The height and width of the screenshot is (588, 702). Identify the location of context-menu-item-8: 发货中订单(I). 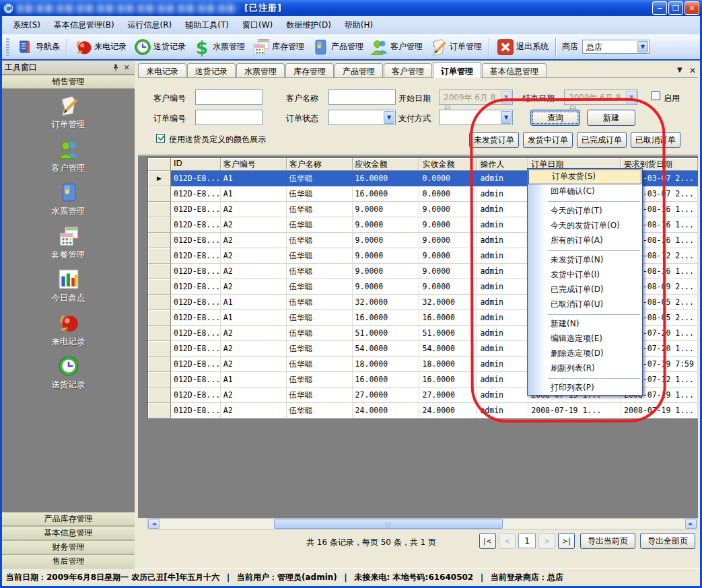
(585, 275).